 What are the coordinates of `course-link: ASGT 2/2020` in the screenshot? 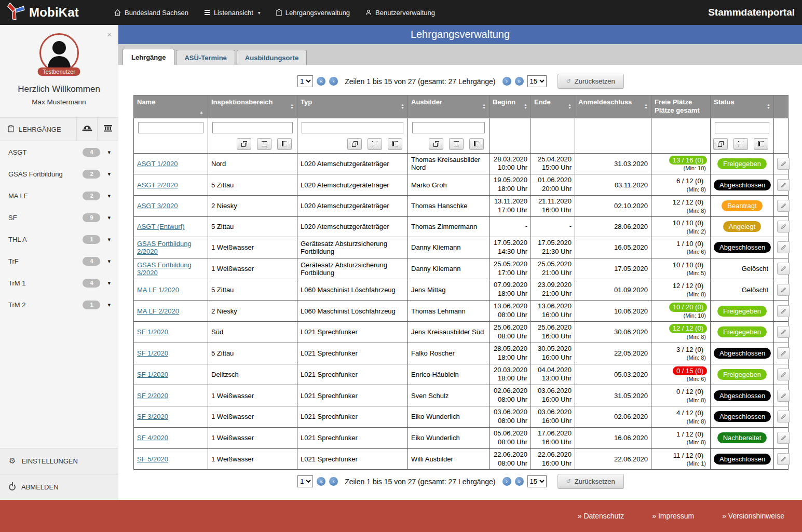 It's located at (158, 185).